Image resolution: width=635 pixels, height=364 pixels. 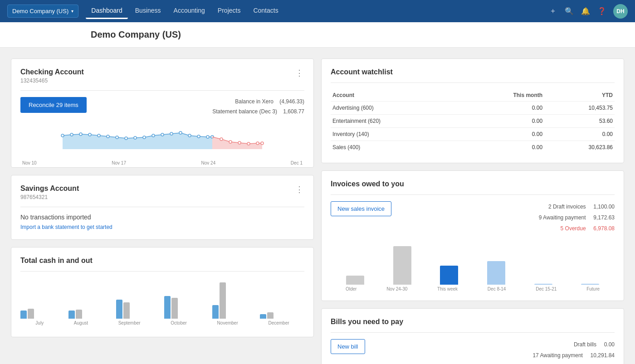 What do you see at coordinates (602, 11) in the screenshot?
I see `help-icon: ❓` at bounding box center [602, 11].